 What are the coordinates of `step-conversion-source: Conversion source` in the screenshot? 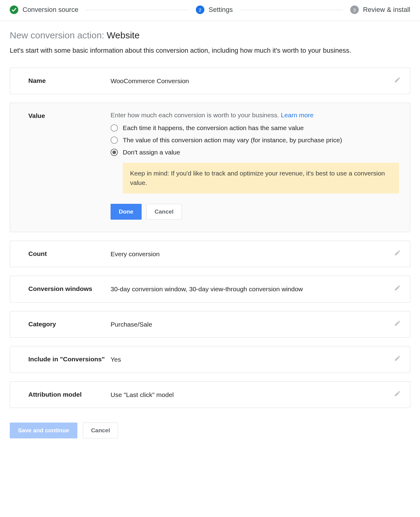 It's located at (44, 10).